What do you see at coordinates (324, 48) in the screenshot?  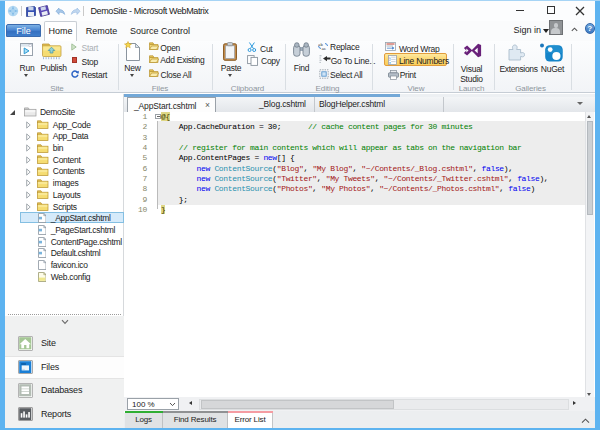 I see `svg-text: ac` at bounding box center [324, 48].